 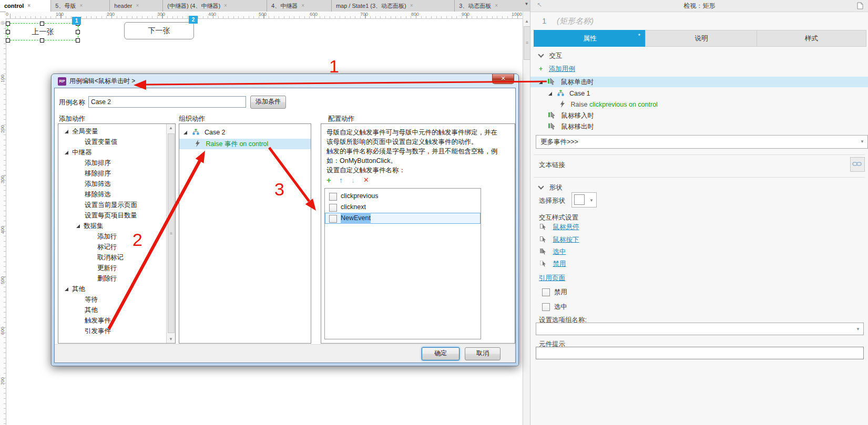 What do you see at coordinates (812, 38) in the screenshot?
I see `tab-style: 样式` at bounding box center [812, 38].